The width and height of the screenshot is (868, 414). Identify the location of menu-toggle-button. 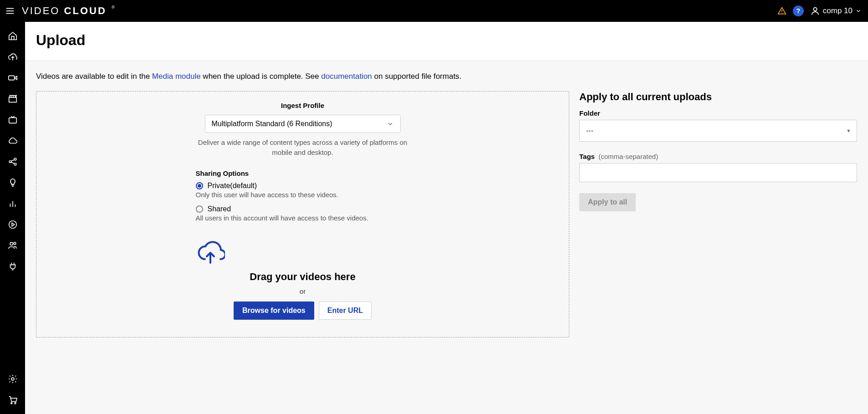
(10, 11).